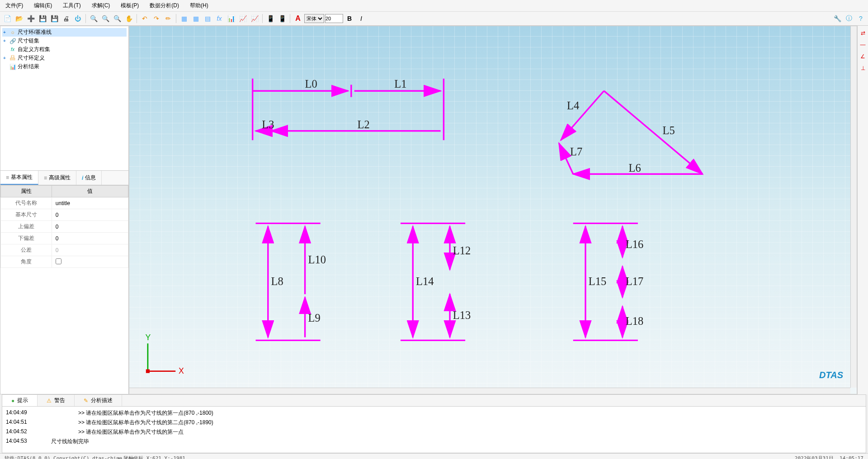  I want to click on dim-label-L1: L1, so click(401, 84).